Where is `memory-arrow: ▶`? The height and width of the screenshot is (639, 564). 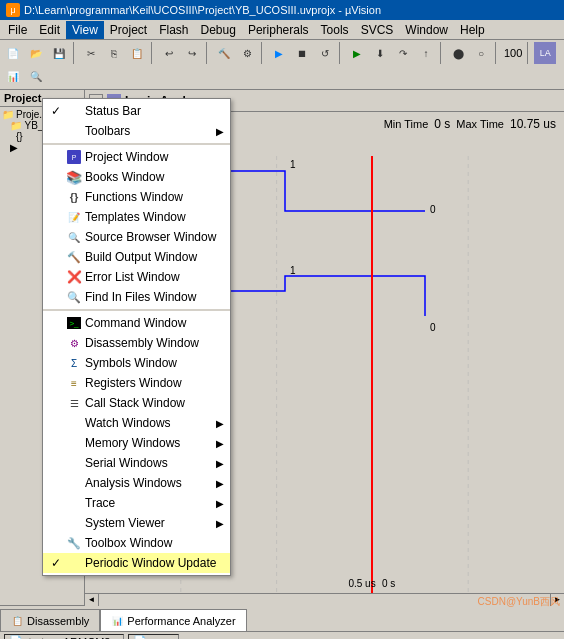 memory-arrow: ▶ is located at coordinates (220, 444).